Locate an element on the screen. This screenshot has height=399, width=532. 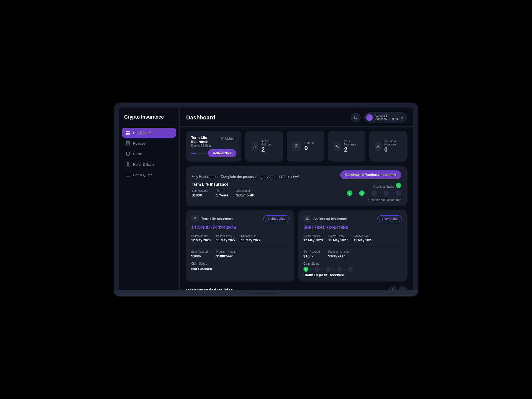
stat-card-your-nominee: Your Nominee 2 is located at coordinates (347, 146).